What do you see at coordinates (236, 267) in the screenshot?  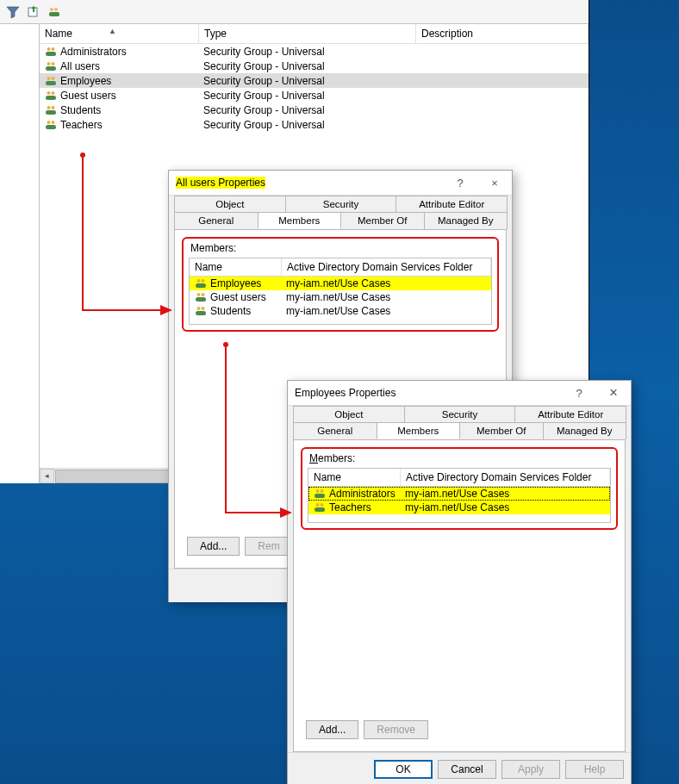 I see `dialog1-members-col-name: Name` at bounding box center [236, 267].